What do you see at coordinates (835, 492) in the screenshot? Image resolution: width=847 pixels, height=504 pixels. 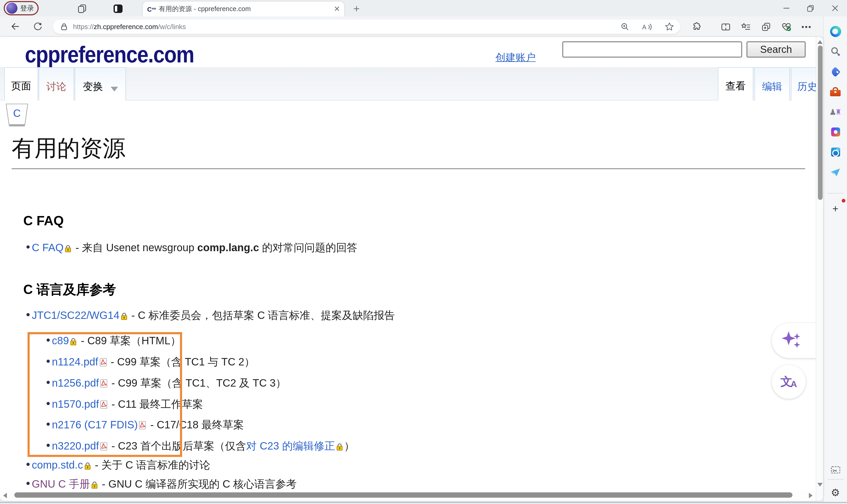 I see `gear-icon: ⚙` at bounding box center [835, 492].